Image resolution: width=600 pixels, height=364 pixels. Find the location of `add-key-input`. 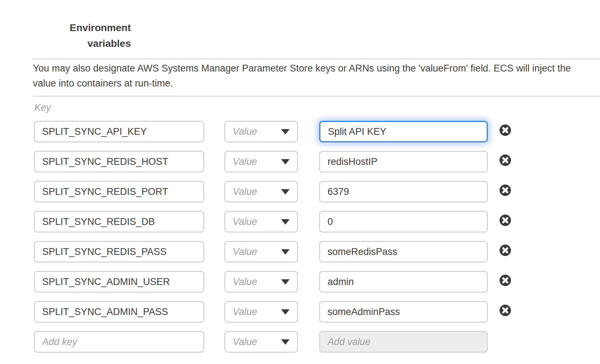

add-key-input is located at coordinates (119, 342).